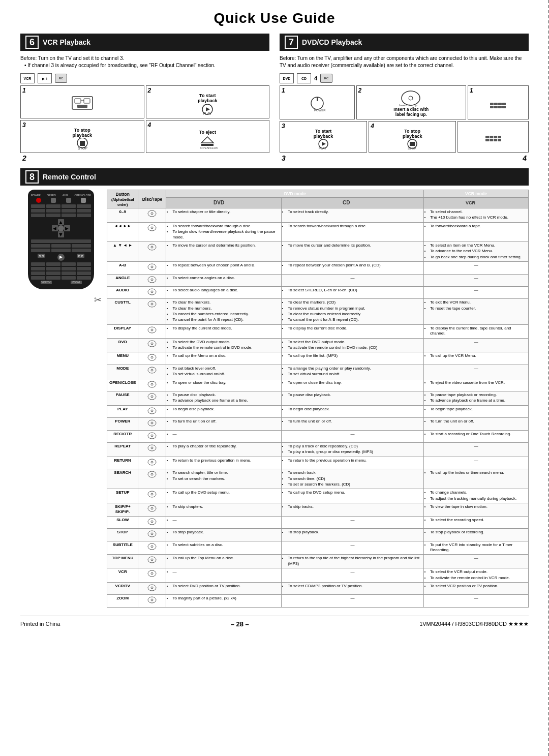  What do you see at coordinates (476, 424) in the screenshot?
I see `vcr-func-cell: To turn the unit on or off.` at bounding box center [476, 424].